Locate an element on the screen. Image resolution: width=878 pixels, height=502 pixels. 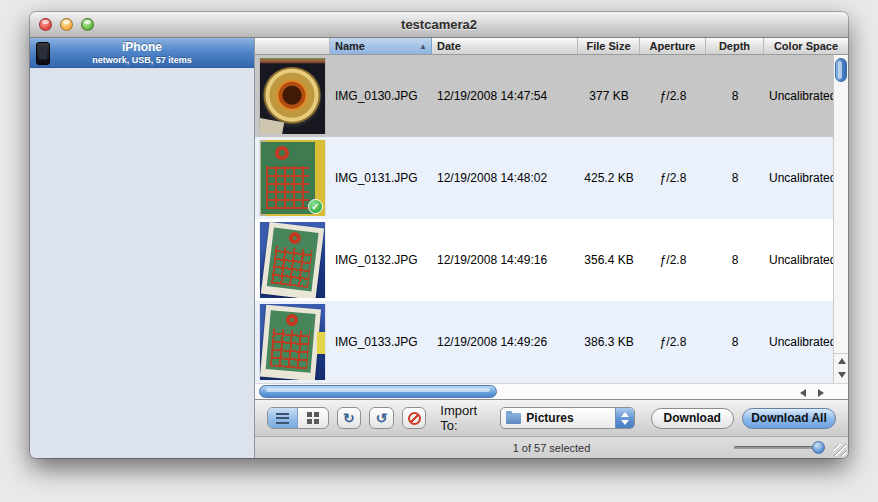
cell-name: IMG_0132.JPG is located at coordinates (381, 260).